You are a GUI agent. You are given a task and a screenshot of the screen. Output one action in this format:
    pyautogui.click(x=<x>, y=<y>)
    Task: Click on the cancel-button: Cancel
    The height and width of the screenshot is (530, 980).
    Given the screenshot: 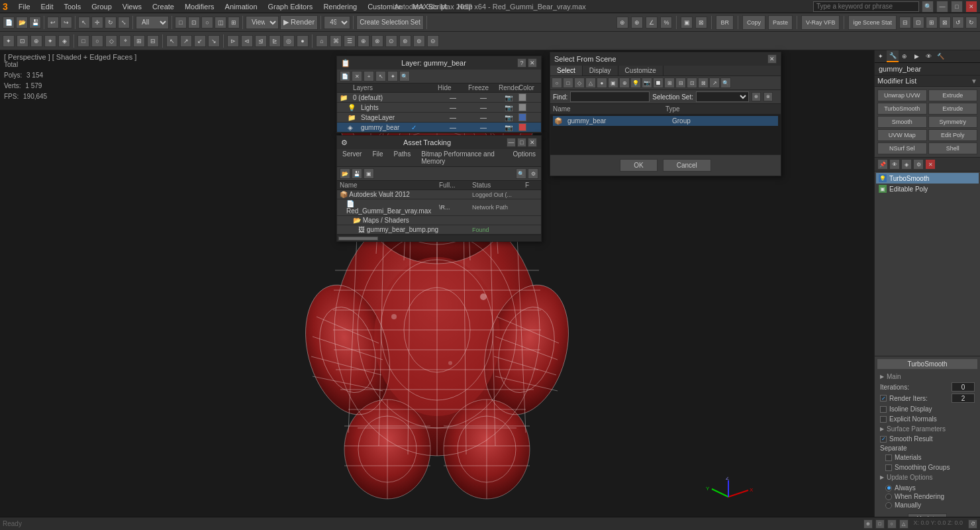 What is the action you would take?
    pyautogui.click(x=687, y=166)
    